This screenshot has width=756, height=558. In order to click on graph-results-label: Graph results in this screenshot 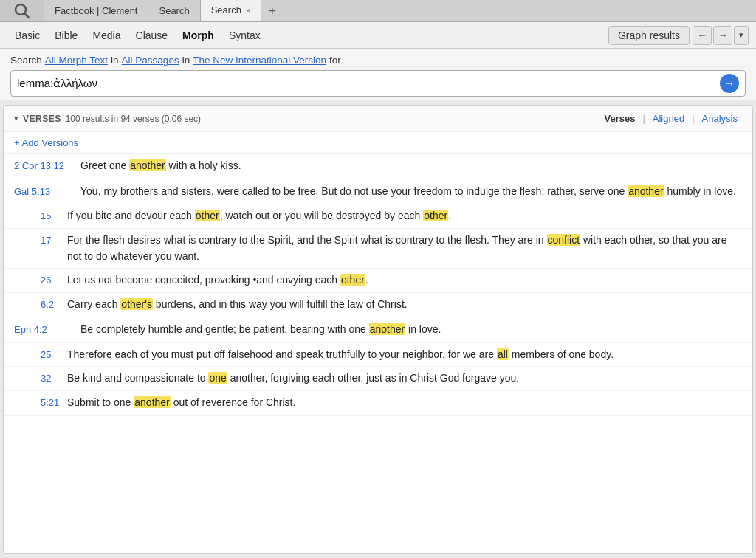, I will do `click(649, 35)`.